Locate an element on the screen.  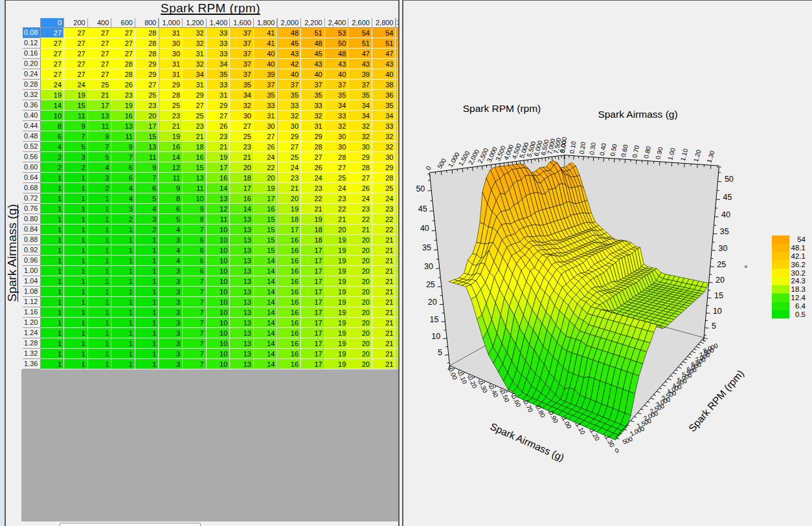
svg-text: 54 is located at coordinates (802, 239).